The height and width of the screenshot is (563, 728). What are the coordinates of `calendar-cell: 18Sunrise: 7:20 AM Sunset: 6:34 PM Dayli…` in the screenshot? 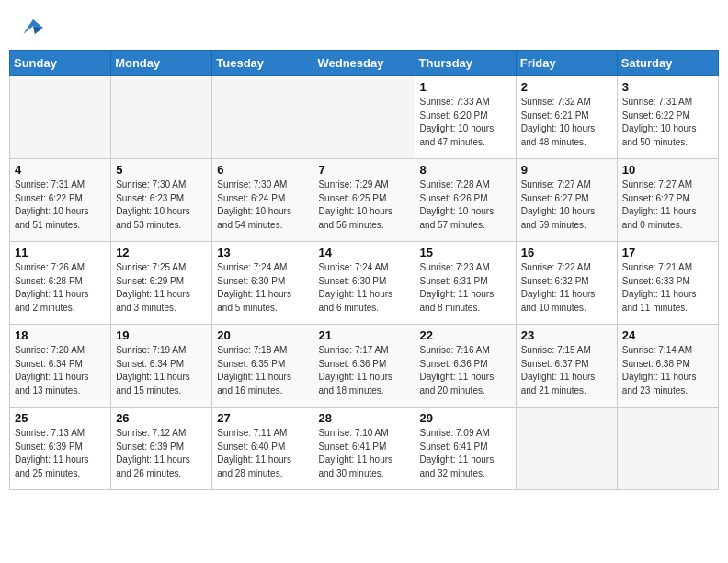 It's located at (61, 366).